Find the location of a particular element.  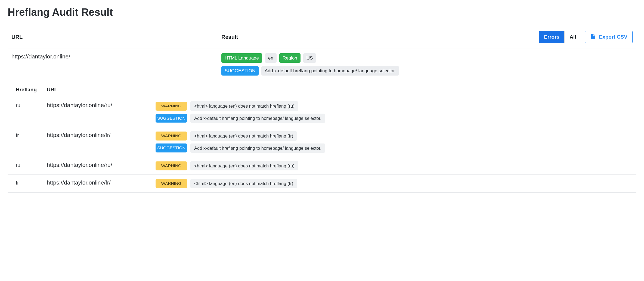

export-csv-button: Export CSV is located at coordinates (609, 37).